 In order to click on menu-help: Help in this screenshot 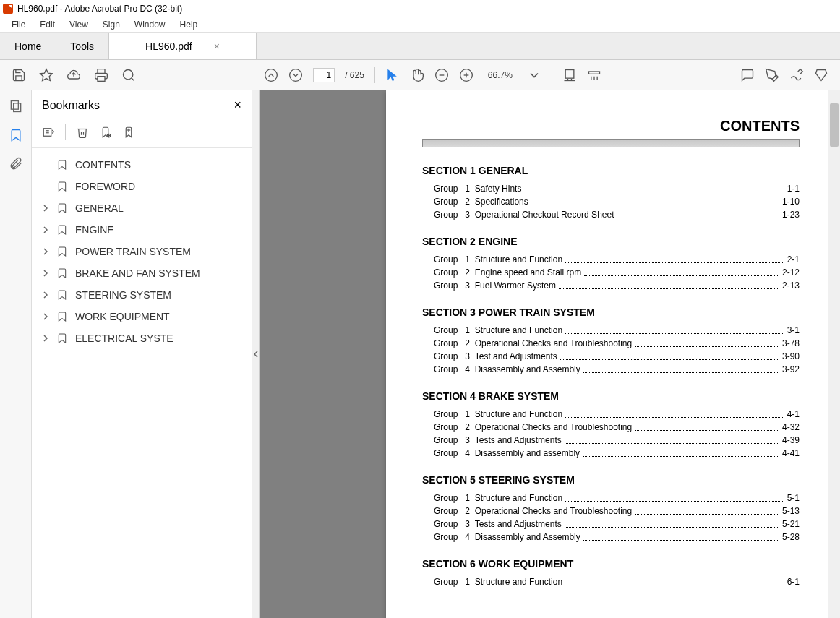, I will do `click(189, 25)`.